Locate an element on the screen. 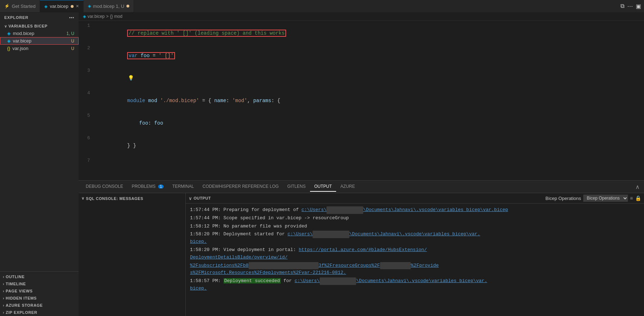 The image size is (644, 316). tab-close-button: ✕ is located at coordinates (77, 6).